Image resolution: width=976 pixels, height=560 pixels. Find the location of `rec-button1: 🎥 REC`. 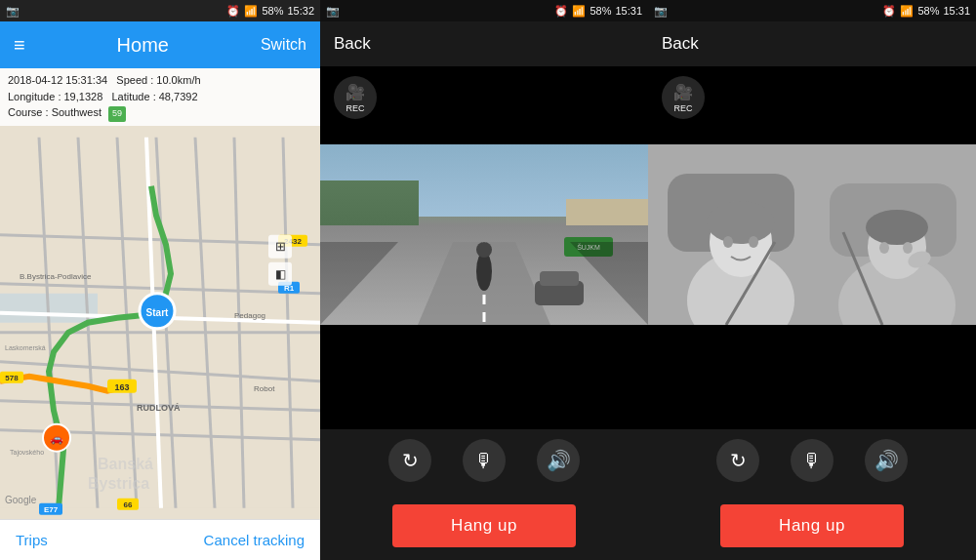

rec-button1: 🎥 REC is located at coordinates (355, 98).